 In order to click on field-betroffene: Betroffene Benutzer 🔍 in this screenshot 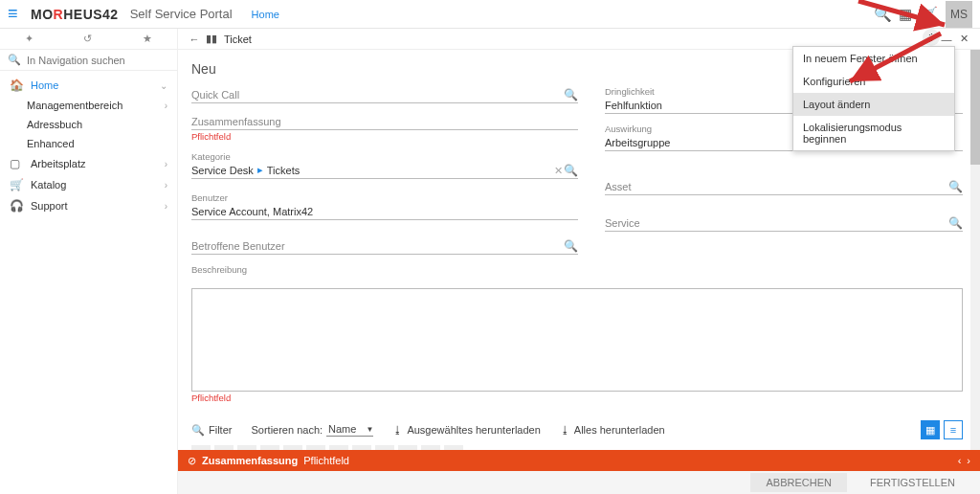, I will do `click(385, 246)`.